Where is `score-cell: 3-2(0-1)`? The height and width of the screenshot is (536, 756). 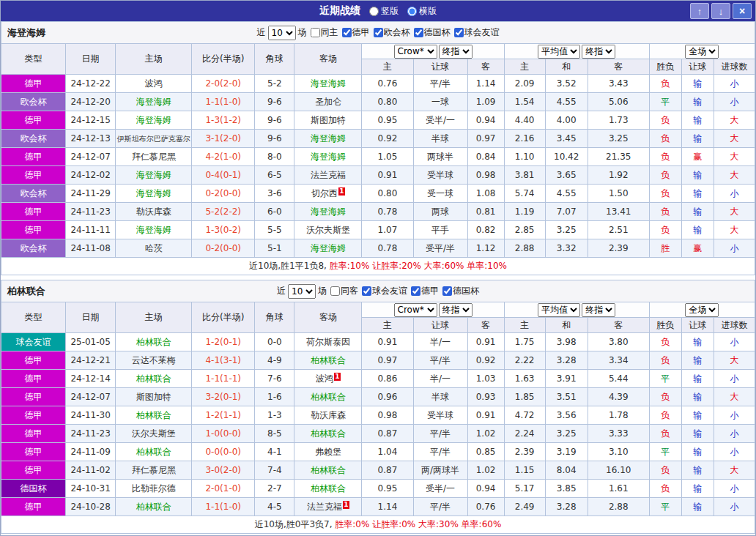
score-cell: 3-2(0-1) is located at coordinates (223, 397).